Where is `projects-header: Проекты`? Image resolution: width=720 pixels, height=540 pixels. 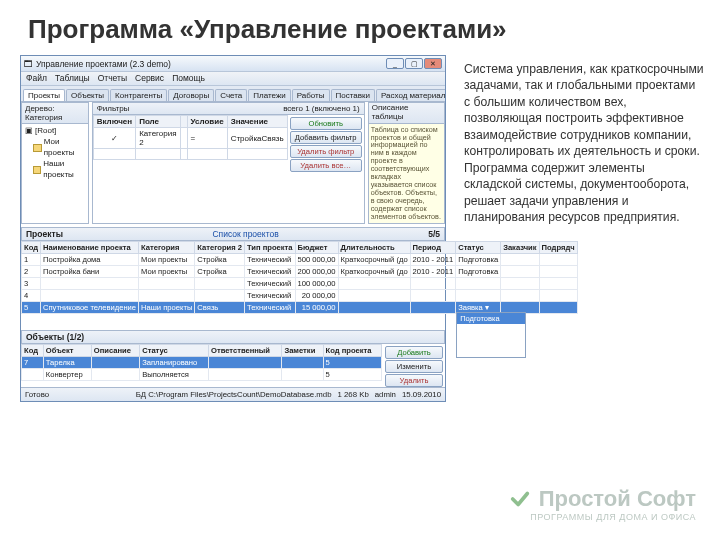 projects-header: Проекты is located at coordinates (44, 234).